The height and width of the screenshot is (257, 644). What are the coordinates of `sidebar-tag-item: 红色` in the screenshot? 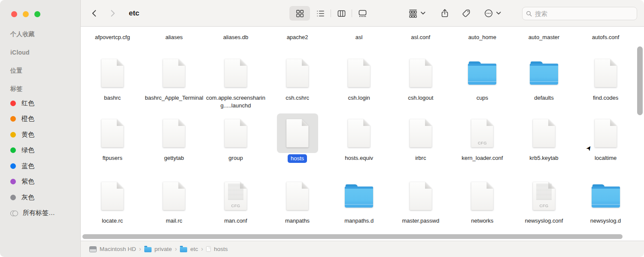 It's located at (40, 103).